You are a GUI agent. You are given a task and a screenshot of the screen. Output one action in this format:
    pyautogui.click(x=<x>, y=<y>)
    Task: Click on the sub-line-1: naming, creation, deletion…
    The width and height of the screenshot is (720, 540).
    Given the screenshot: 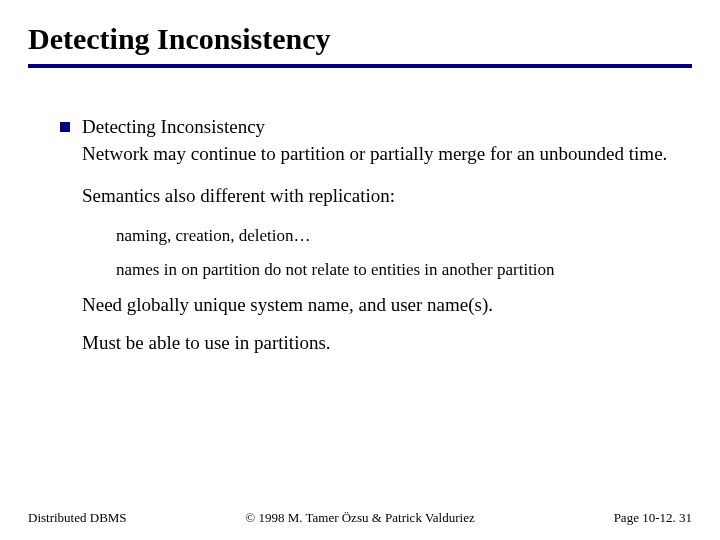 What is the action you would take?
    pyautogui.click(x=399, y=236)
    